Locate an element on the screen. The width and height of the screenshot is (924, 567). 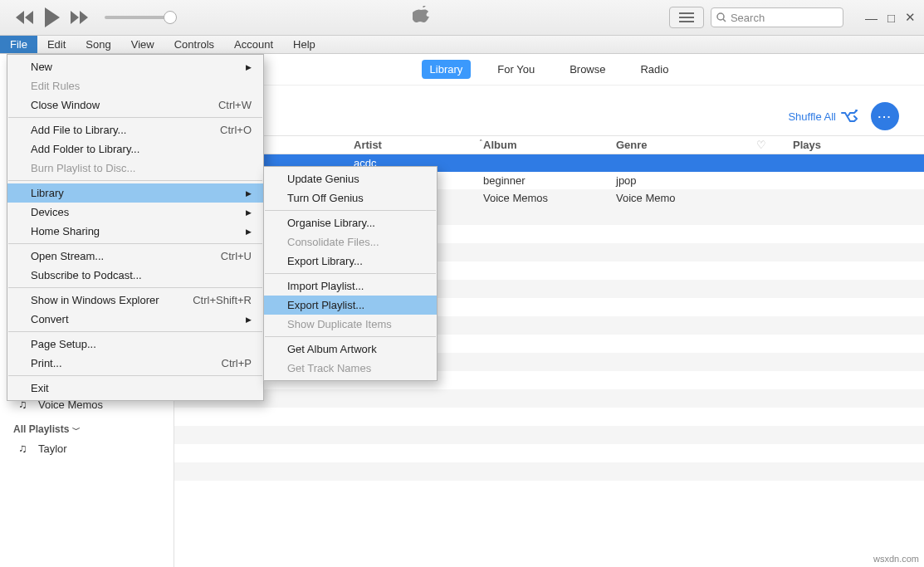
tab-for-you: For You is located at coordinates (516, 70).